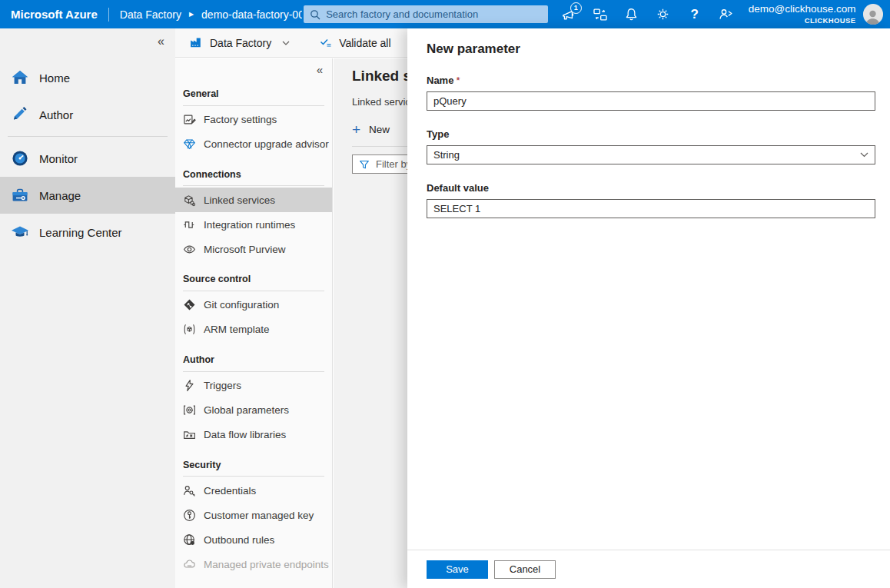 This screenshot has height=588, width=890. What do you see at coordinates (20, 158) in the screenshot?
I see `gauge-icon` at bounding box center [20, 158].